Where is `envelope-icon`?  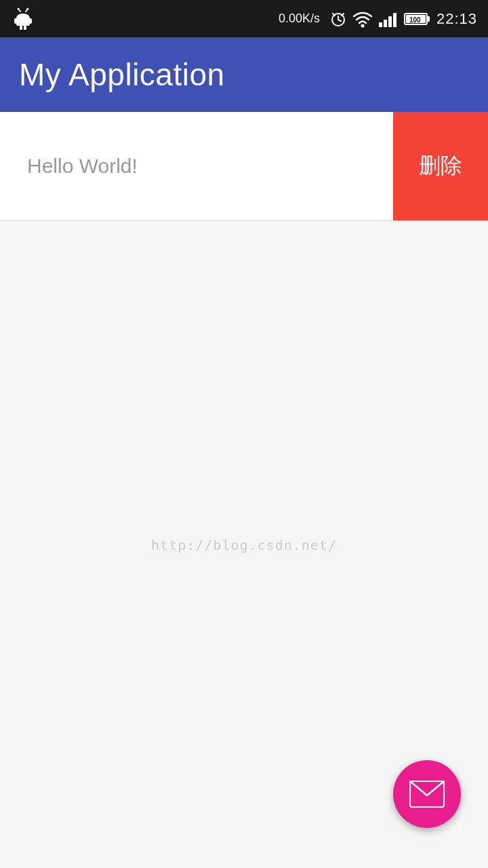 envelope-icon is located at coordinates (427, 794).